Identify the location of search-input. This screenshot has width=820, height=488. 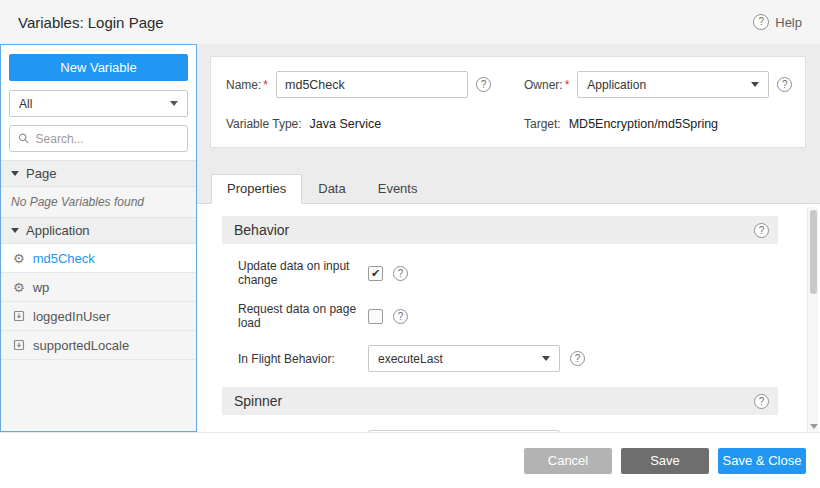
(108, 139).